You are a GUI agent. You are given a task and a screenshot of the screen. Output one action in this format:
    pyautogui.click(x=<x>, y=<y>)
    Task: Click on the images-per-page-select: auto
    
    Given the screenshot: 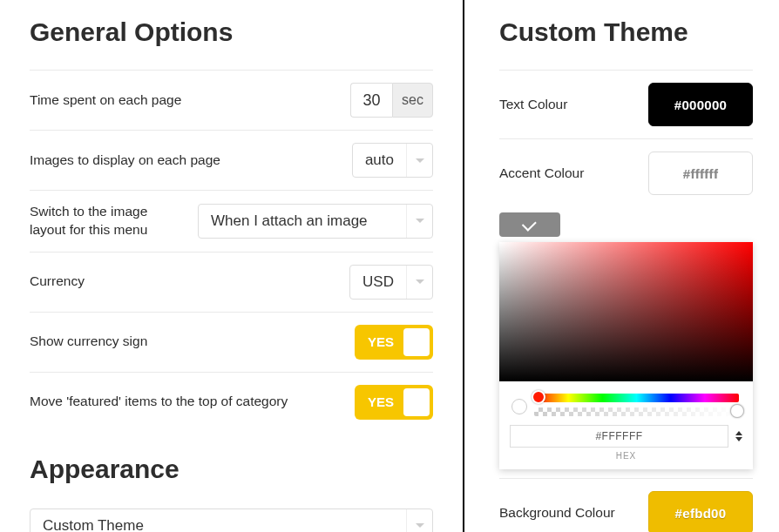 What is the action you would take?
    pyautogui.click(x=392, y=160)
    